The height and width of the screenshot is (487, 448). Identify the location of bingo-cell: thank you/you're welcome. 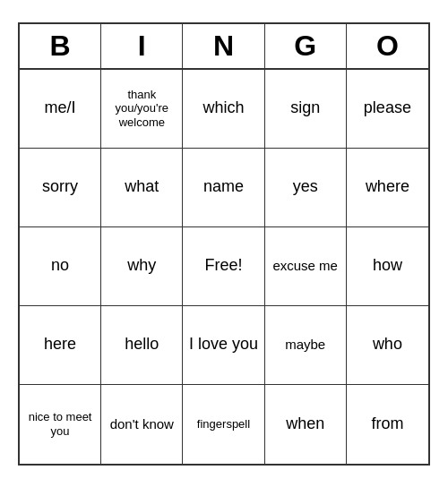
(142, 109).